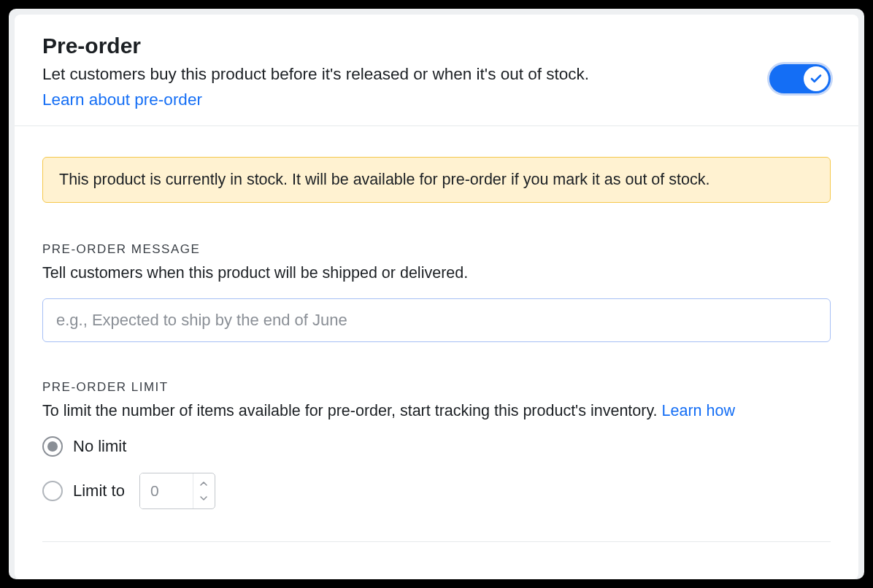 The height and width of the screenshot is (588, 873). I want to click on stock-alert: This product is currently in stock. It w…, so click(436, 179).